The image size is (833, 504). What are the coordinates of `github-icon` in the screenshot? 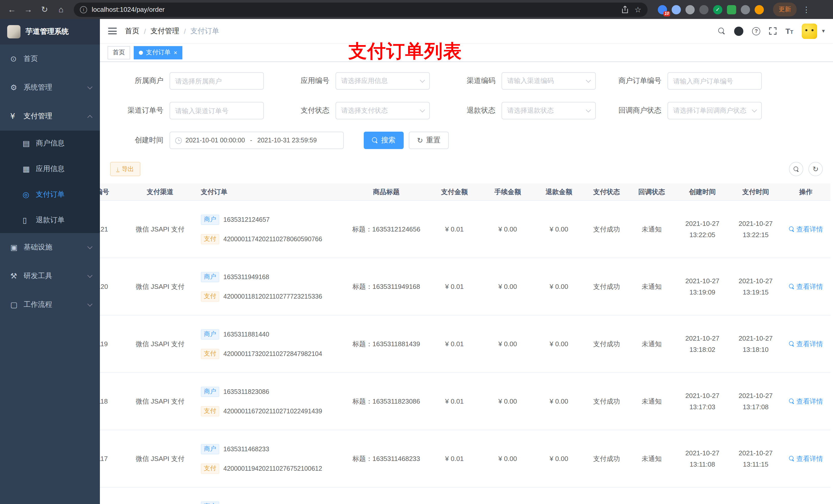 It's located at (739, 31).